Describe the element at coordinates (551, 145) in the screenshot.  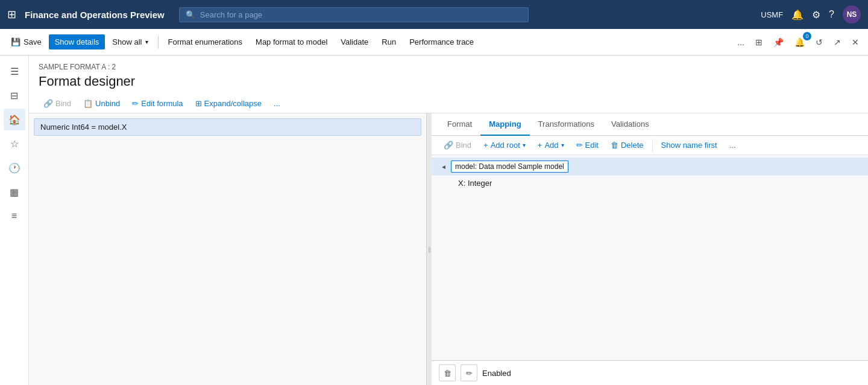
I see `add-button: + Add ▾` at that location.